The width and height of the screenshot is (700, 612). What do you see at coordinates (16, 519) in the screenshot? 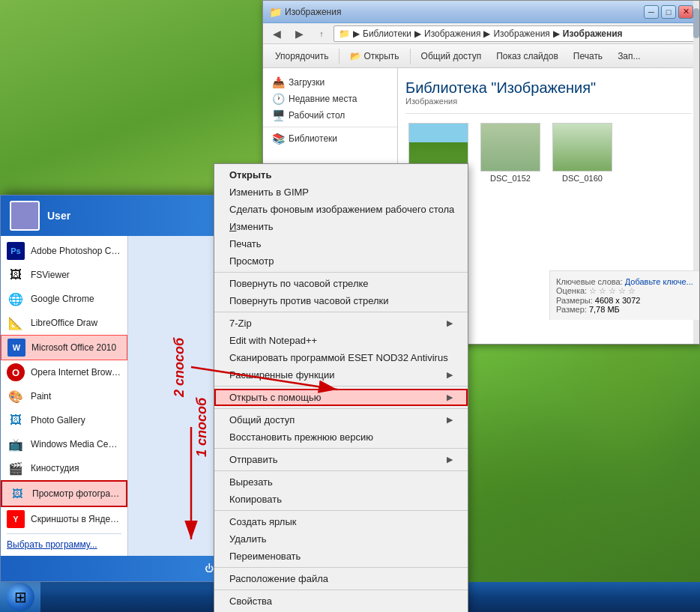
I see `yandex-icon: Y` at bounding box center [16, 519].